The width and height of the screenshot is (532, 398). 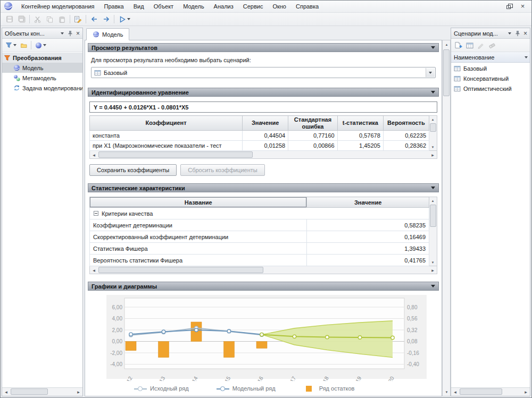 I want to click on filter-button, so click(x=11, y=46).